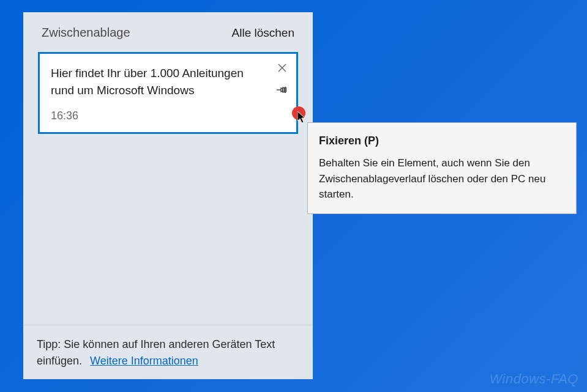 Image resolution: width=587 pixels, height=392 pixels. Describe the element at coordinates (168, 116) in the screenshot. I see `clipboard-item-time: 16:36` at that location.